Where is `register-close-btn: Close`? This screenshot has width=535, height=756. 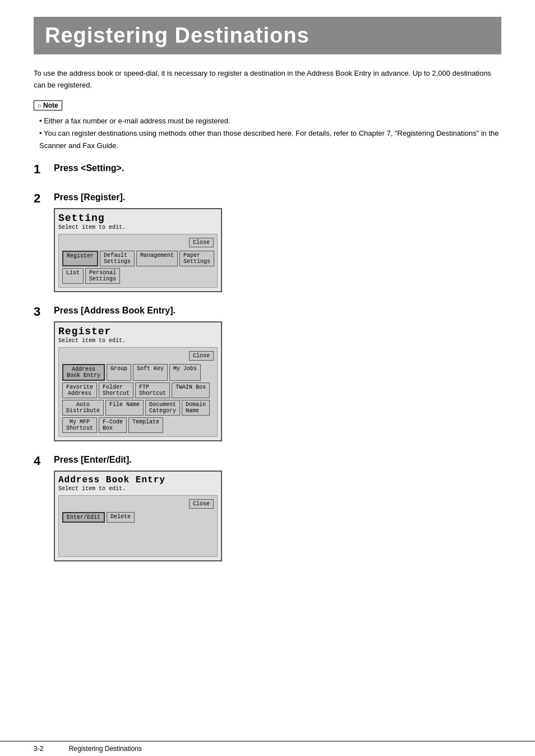
register-close-btn: Close is located at coordinates (201, 356).